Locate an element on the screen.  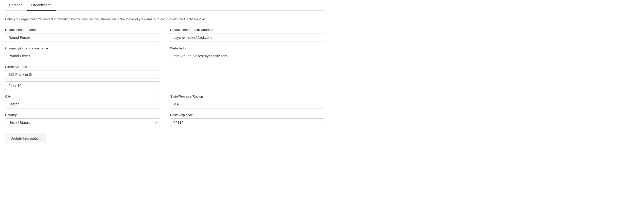
default-sender-email-input is located at coordinates (248, 38).